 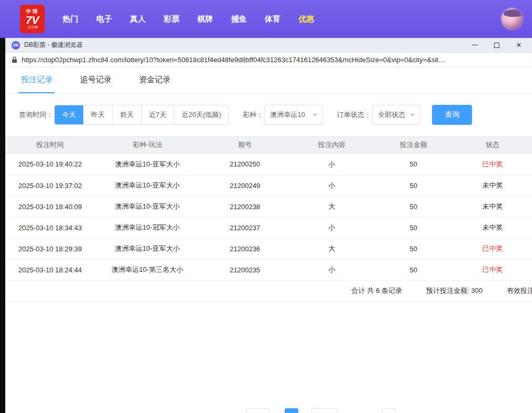 I want to click on summary-total: 合计 共 6 条记录, so click(x=377, y=291).